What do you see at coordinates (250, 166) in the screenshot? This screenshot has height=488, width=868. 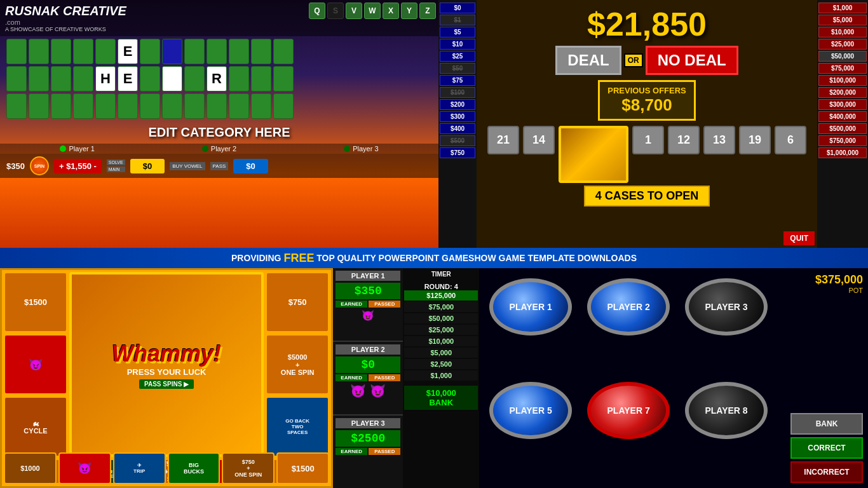 I see `player3-score: $0` at bounding box center [250, 166].